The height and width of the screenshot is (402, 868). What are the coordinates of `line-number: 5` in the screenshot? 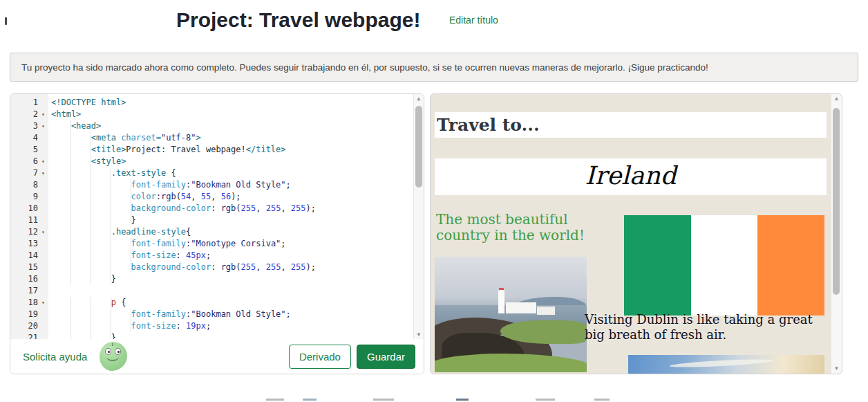 It's located at (24, 149).